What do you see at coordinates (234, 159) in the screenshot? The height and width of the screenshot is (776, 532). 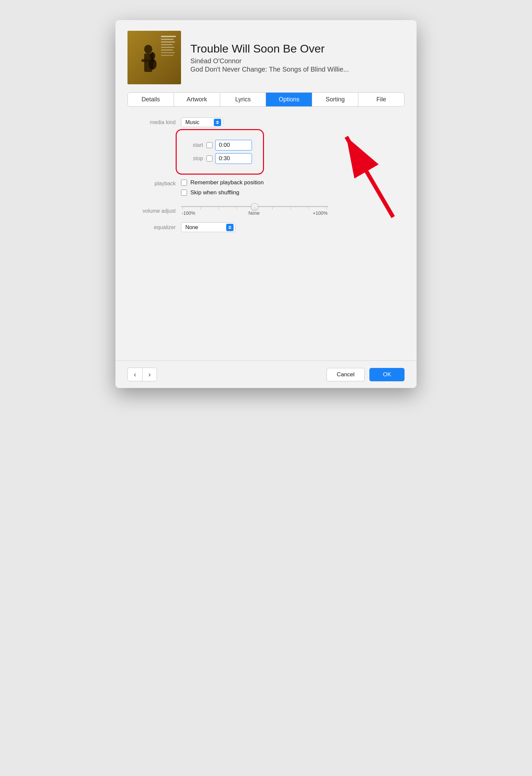 I see `stop-input` at bounding box center [234, 159].